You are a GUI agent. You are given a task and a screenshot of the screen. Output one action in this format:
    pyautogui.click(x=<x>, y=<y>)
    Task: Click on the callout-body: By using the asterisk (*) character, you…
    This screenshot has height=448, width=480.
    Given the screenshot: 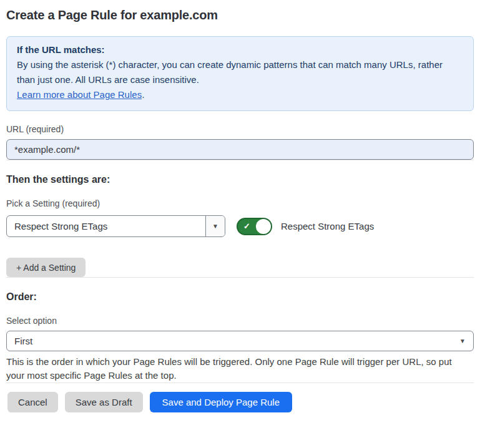 What is the action you would take?
    pyautogui.click(x=240, y=72)
    